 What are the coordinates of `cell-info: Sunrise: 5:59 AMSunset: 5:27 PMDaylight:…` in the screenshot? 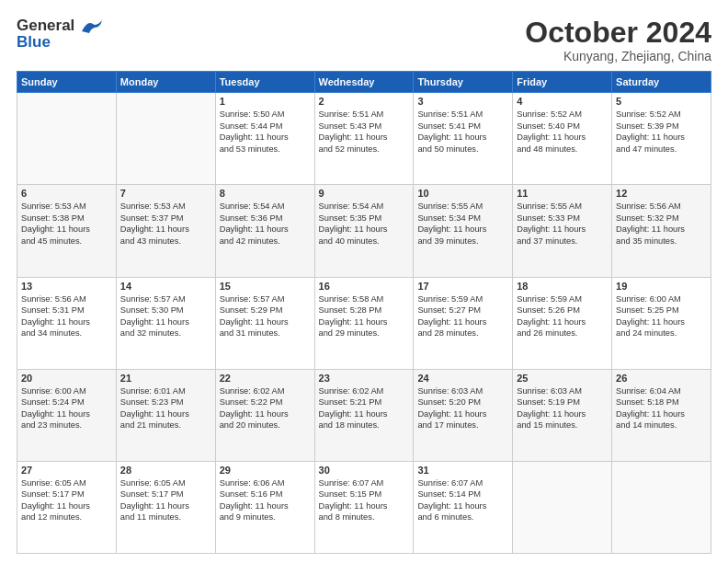 It's located at (463, 316).